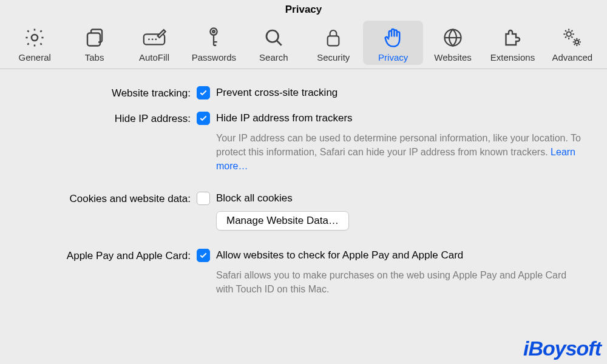 Image resolution: width=607 pixels, height=364 pixels. Describe the element at coordinates (203, 93) in the screenshot. I see `checkbox-prevent-cross-site` at that location.